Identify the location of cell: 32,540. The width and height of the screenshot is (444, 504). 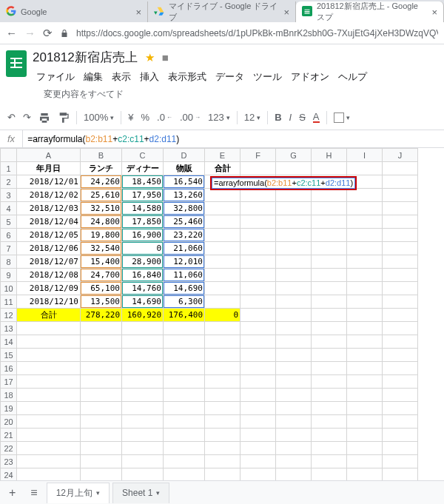
(101, 249).